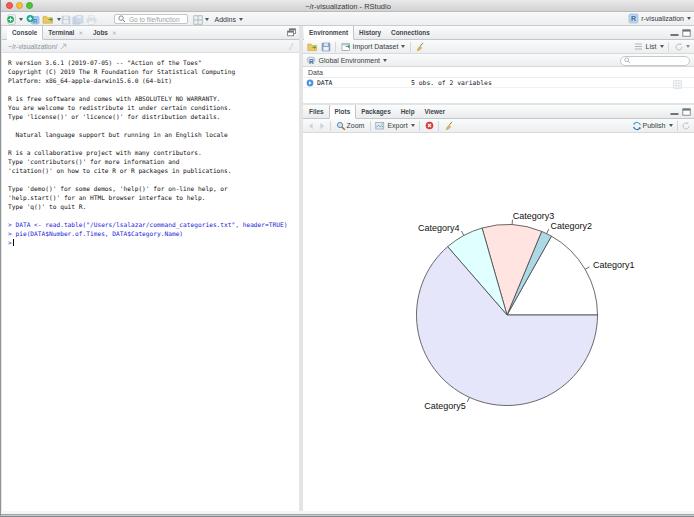 The height and width of the screenshot is (517, 694). I want to click on console-prompt-line: >, so click(154, 242).